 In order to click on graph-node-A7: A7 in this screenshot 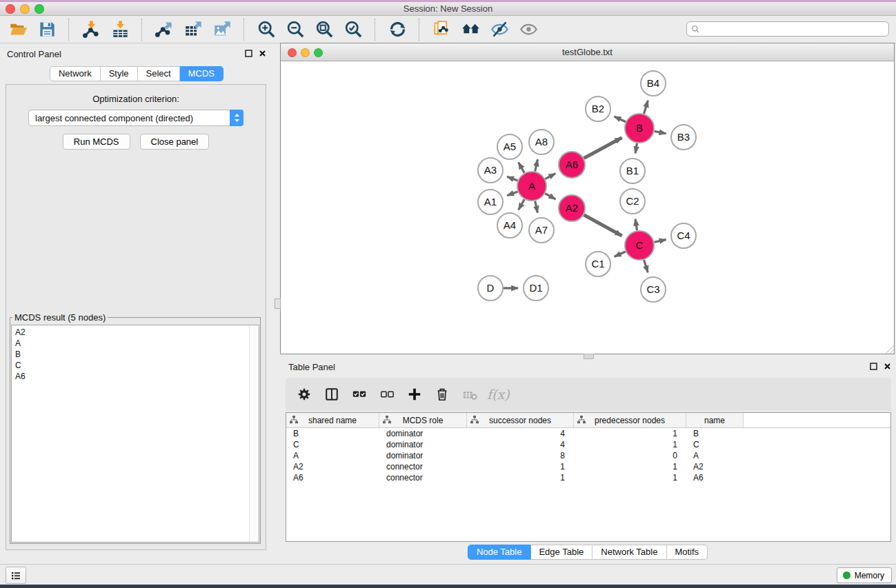, I will do `click(541, 230)`.